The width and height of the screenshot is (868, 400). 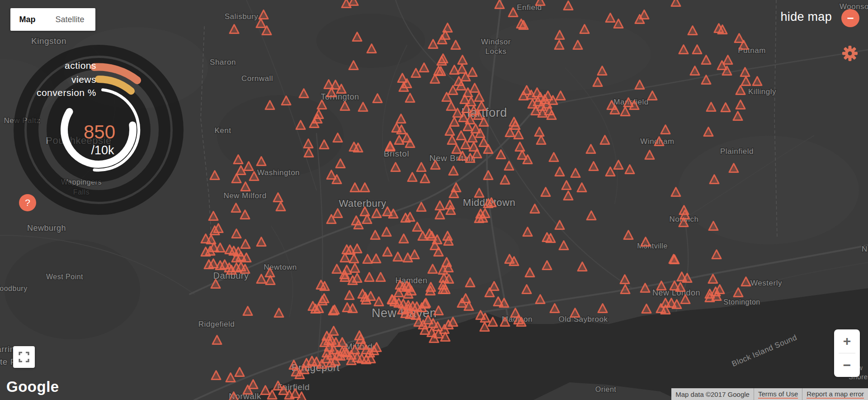 What do you see at coordinates (769, 394) in the screenshot?
I see `attribution-bar: Map data ©2017 Google Terms of Use Repor…` at bounding box center [769, 394].